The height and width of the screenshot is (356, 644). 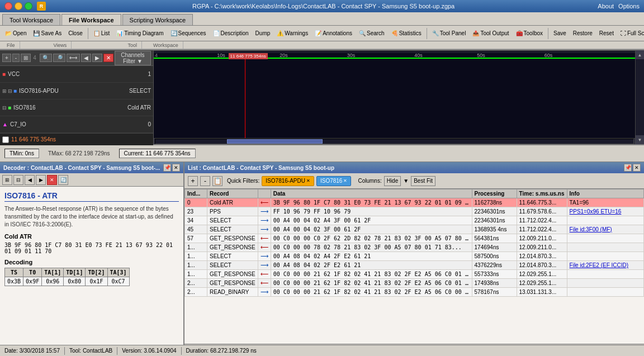 What do you see at coordinates (264, 265) in the screenshot?
I see `cell-dir-7: ⟶` at bounding box center [264, 265].